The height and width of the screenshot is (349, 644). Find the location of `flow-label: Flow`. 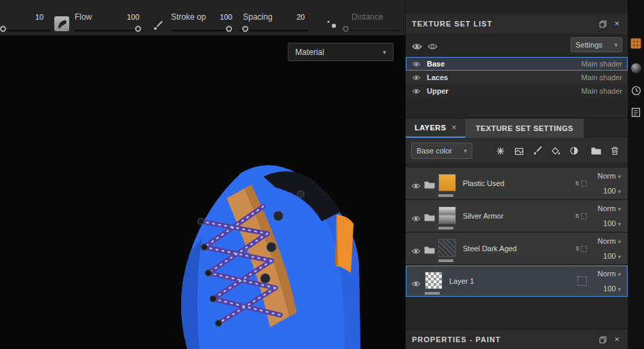

flow-label: Flow is located at coordinates (83, 17).